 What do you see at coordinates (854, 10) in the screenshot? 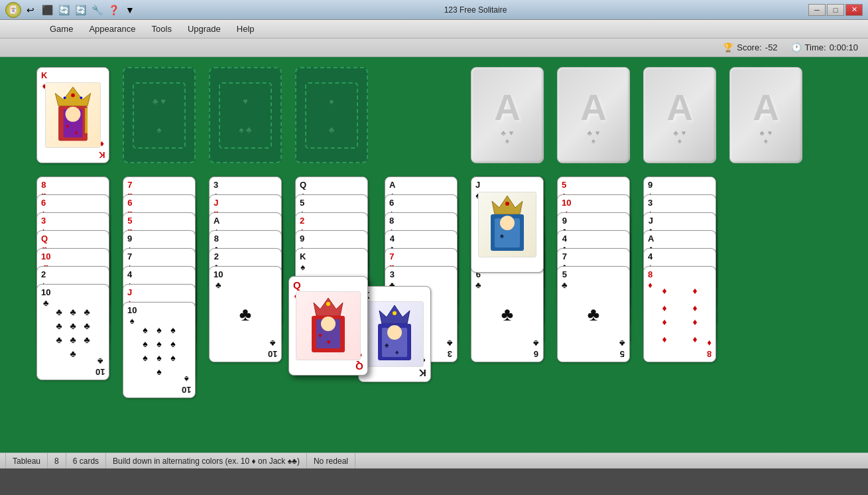
I see `close-button: ✕` at bounding box center [854, 10].